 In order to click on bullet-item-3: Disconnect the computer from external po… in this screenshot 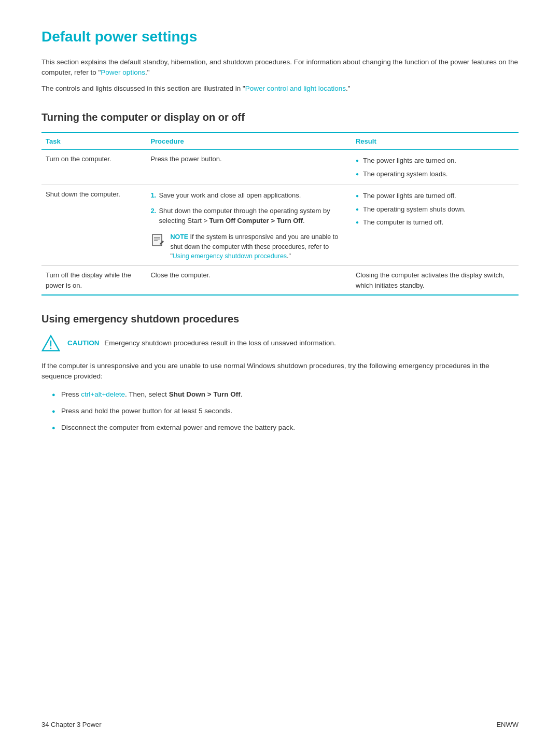, I will do `click(285, 428)`.